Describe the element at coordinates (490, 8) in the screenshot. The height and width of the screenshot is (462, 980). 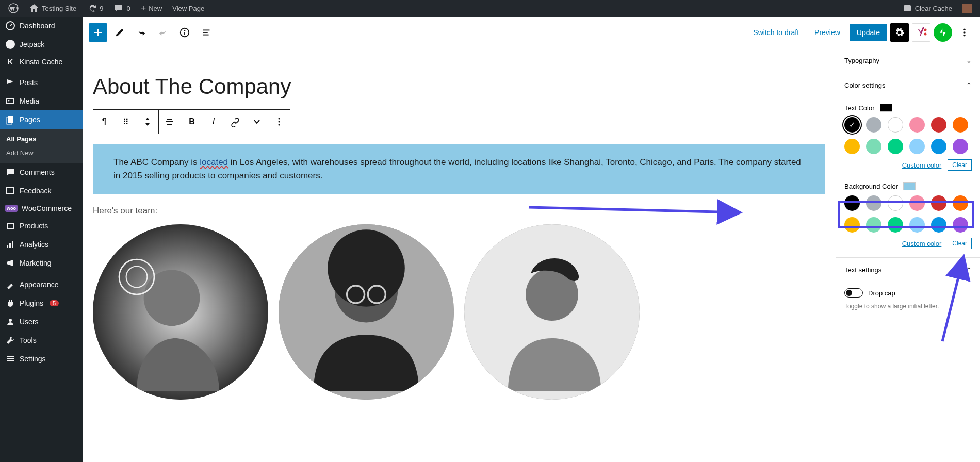
I see `admin-bar: Testing Site 9 0 +New View Page Clear Ca…` at that location.